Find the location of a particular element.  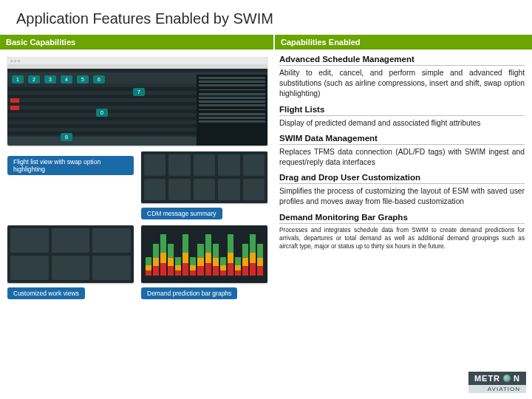

screenshot-demand-bar is located at coordinates (204, 254).